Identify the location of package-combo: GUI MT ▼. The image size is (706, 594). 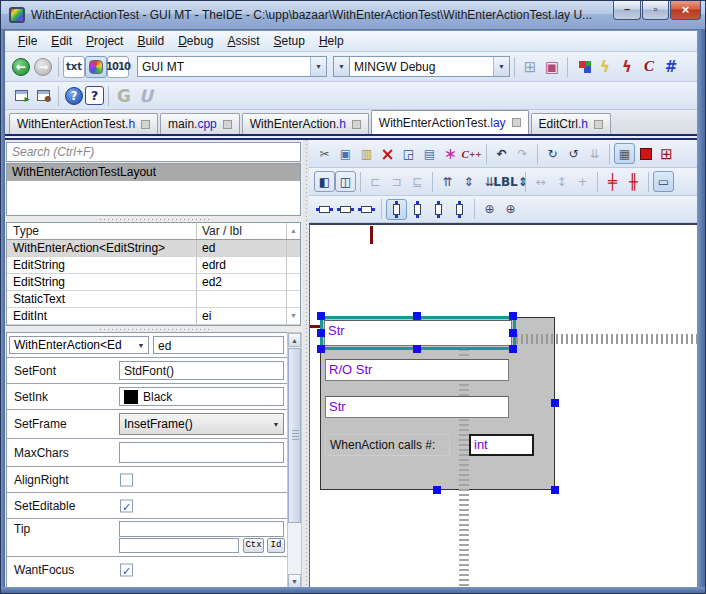
(232, 66).